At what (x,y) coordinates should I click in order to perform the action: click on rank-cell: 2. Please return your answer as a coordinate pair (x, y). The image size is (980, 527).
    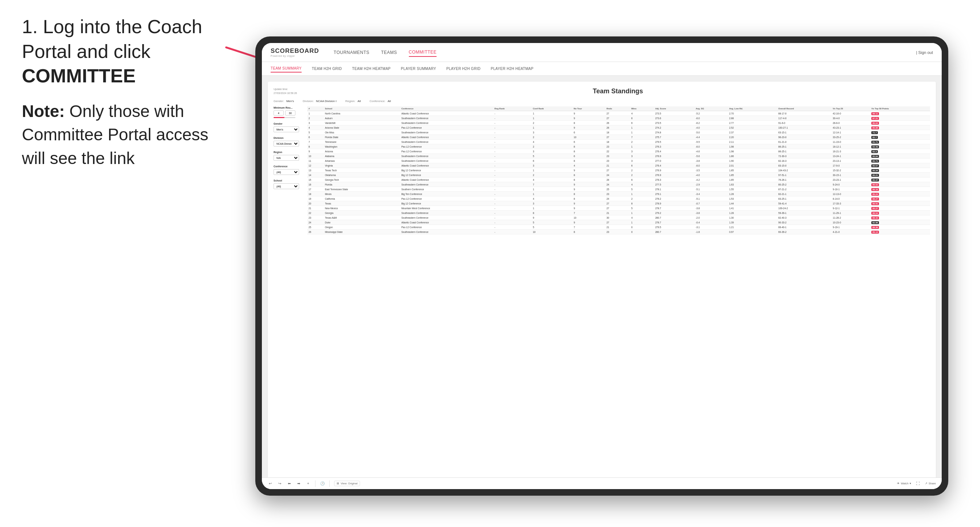
    Looking at the image, I should click on (315, 118).